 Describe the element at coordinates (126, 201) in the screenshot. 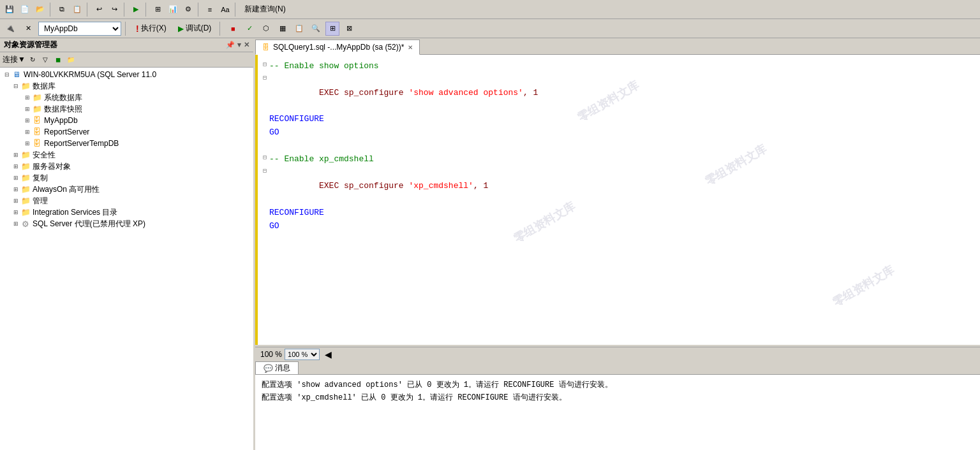

I see `tree-management: ⊞ 📁 管理` at that location.